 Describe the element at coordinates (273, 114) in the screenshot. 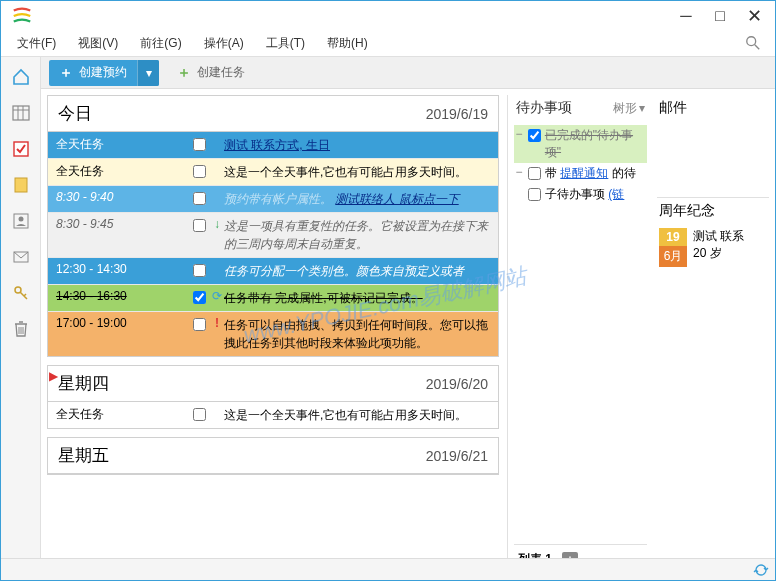

I see `day-header: 今日2019/6/19` at that location.